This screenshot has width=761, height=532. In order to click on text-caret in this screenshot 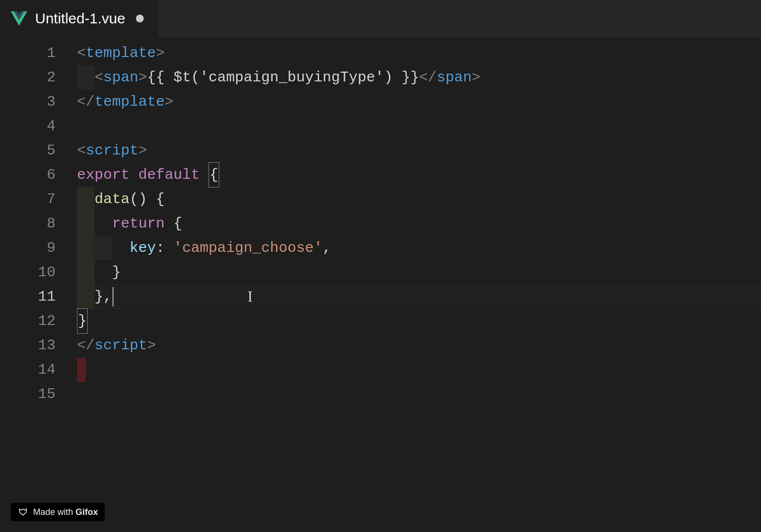, I will do `click(113, 297)`.